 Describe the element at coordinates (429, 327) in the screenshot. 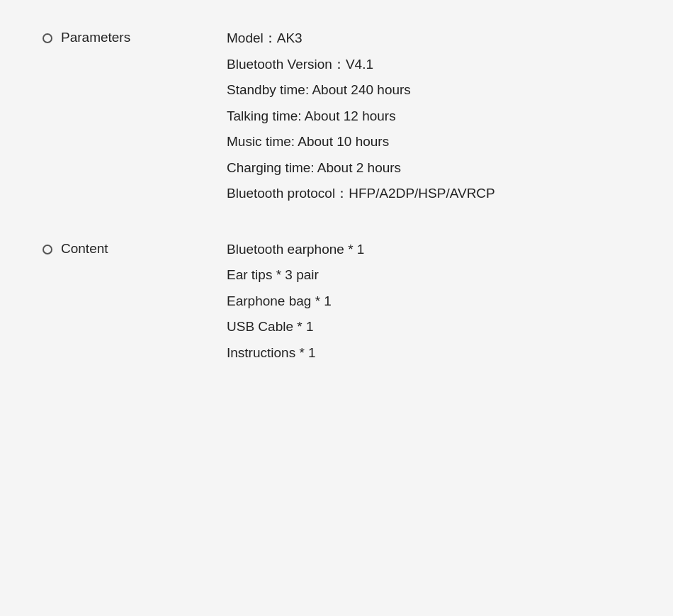

I see `content-usb-cable: USB Cable * 1` at that location.